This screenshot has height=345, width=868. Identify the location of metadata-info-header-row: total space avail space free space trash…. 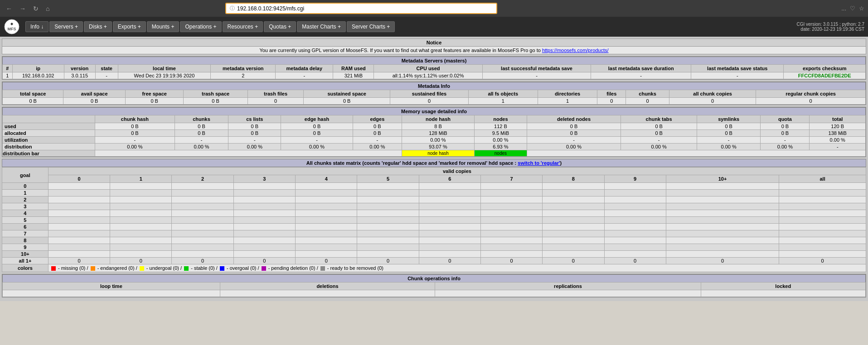
(434, 94).